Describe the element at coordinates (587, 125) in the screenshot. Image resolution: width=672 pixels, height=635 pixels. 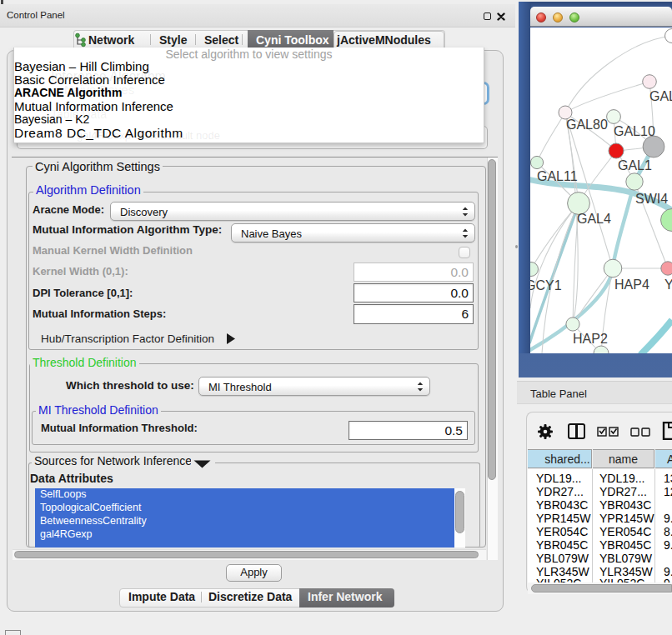
I see `svg-text: GAL80` at that location.